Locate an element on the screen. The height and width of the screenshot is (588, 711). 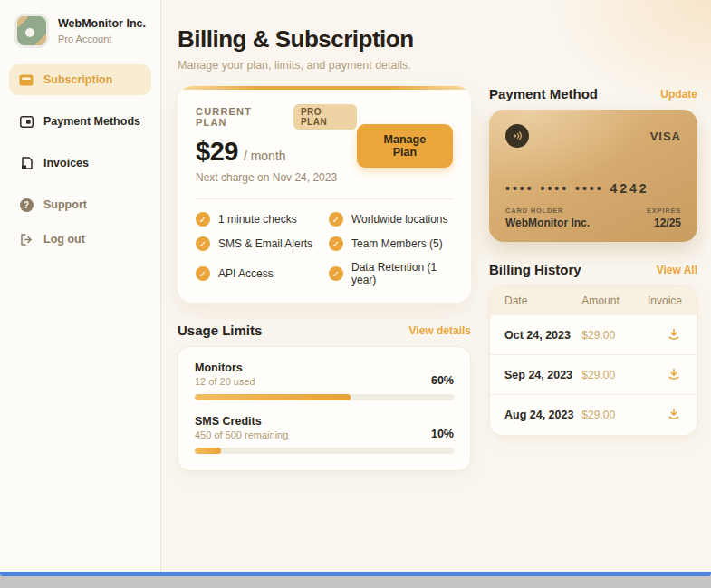
card-holder-block: CARD HOLDER WebMonitor Inc. is located at coordinates (547, 217).